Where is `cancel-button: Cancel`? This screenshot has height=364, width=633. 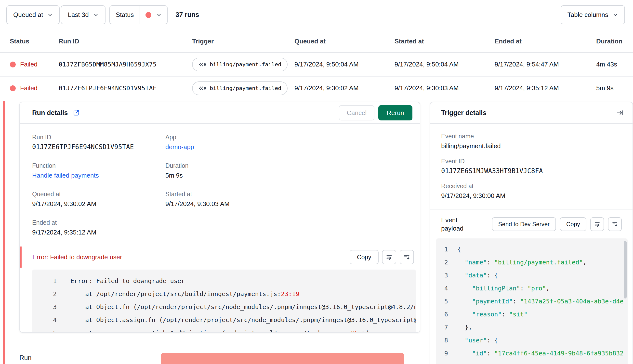
cancel-button: Cancel is located at coordinates (356, 113).